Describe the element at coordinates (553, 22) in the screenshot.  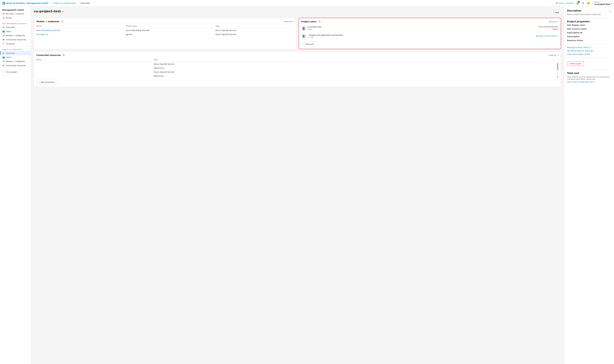
I see `users-view-all-link: View all →` at that location.